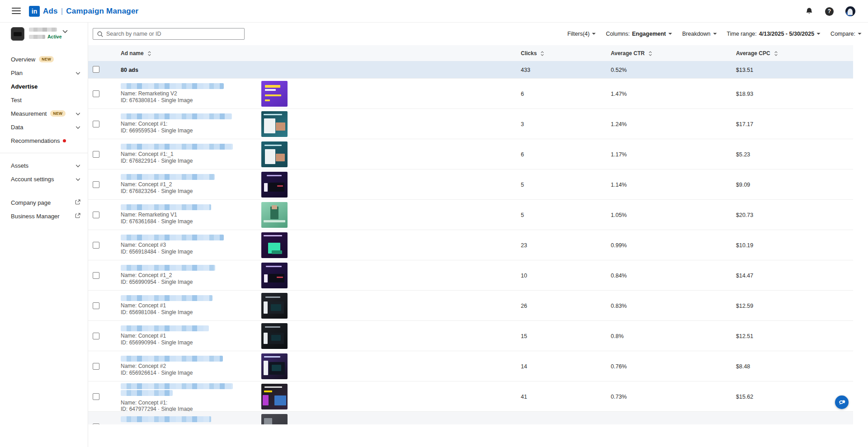 The width and height of the screenshot is (868, 447). What do you see at coordinates (581, 34) in the screenshot?
I see `filters-dropdown: Filters(4)` at bounding box center [581, 34].